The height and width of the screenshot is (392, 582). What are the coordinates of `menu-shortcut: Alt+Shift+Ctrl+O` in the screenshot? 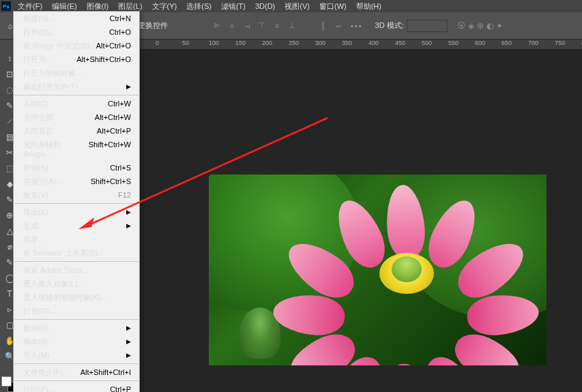 It's located at (104, 59).